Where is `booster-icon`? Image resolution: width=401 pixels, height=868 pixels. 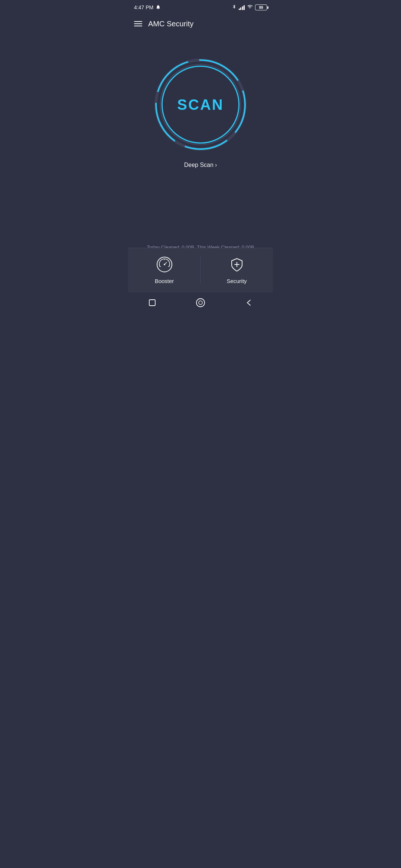 booster-icon is located at coordinates (164, 265).